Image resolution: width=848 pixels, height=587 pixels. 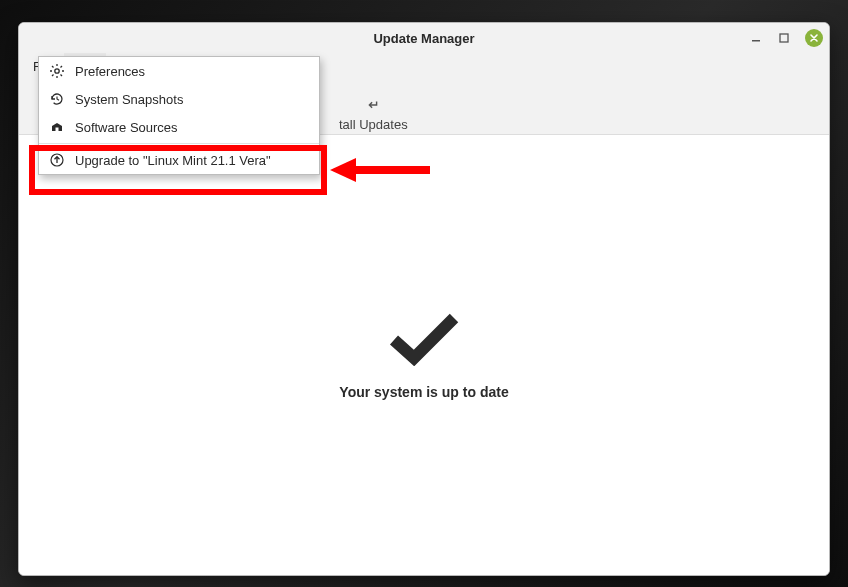 I want to click on upgrade-icon, so click(x=57, y=160).